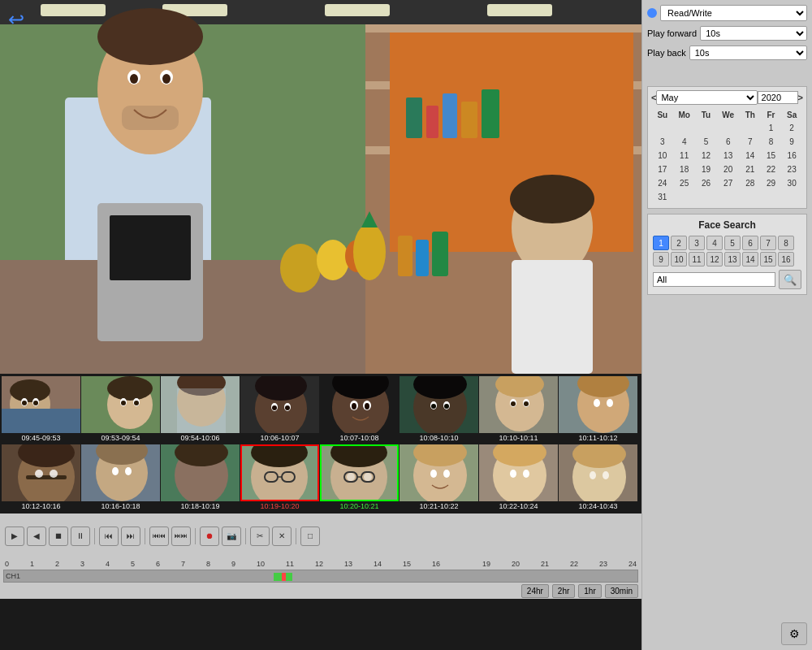 The width and height of the screenshot is (812, 650). What do you see at coordinates (652, 13) in the screenshot?
I see `mode-radio` at bounding box center [652, 13].